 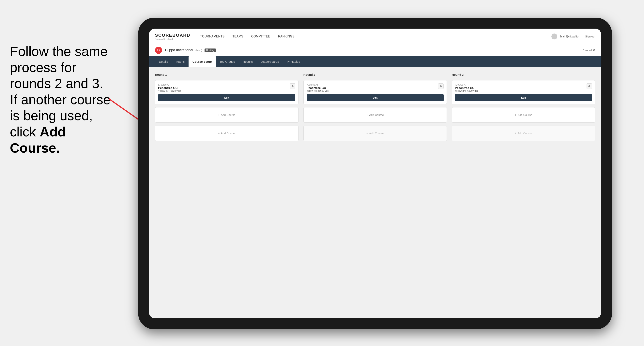 What do you see at coordinates (590, 36) in the screenshot?
I see `sign-out-link: Sign out` at bounding box center [590, 36].